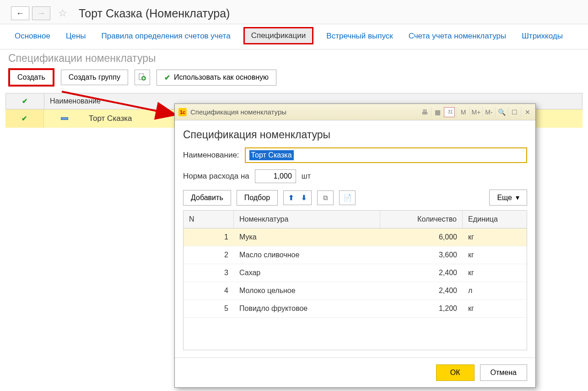 The height and width of the screenshot is (391, 588). Describe the element at coordinates (257, 198) in the screenshot. I see `pick-button: Подбор` at that location.